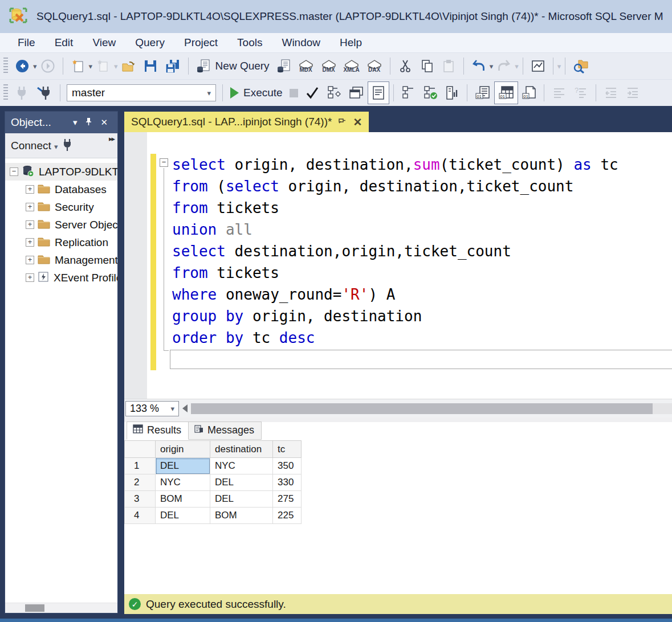  What do you see at coordinates (129, 66) in the screenshot?
I see `open-file-button` at bounding box center [129, 66].